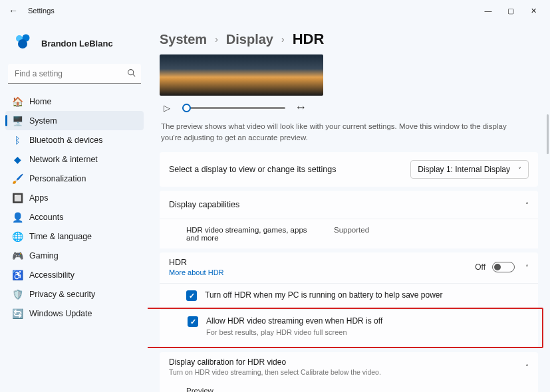  What do you see at coordinates (275, 372) in the screenshot?
I see `calibration-sub: Turn on HDR video streaming, then select…` at bounding box center [275, 372].